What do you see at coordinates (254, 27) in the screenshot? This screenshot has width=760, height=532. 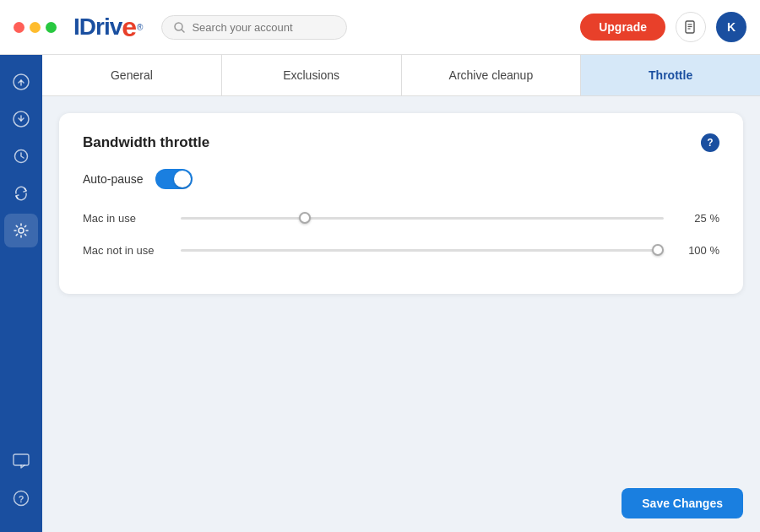 I see `search-bar` at bounding box center [254, 27].